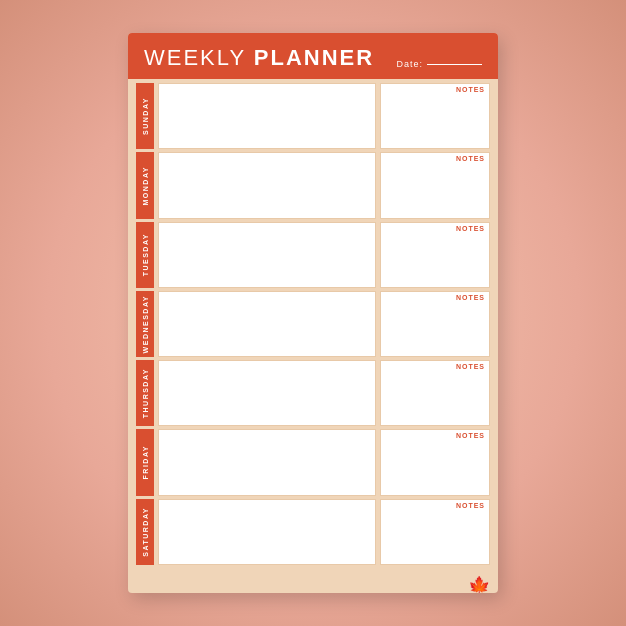  I want to click on day-main-tuesday, so click(267, 255).